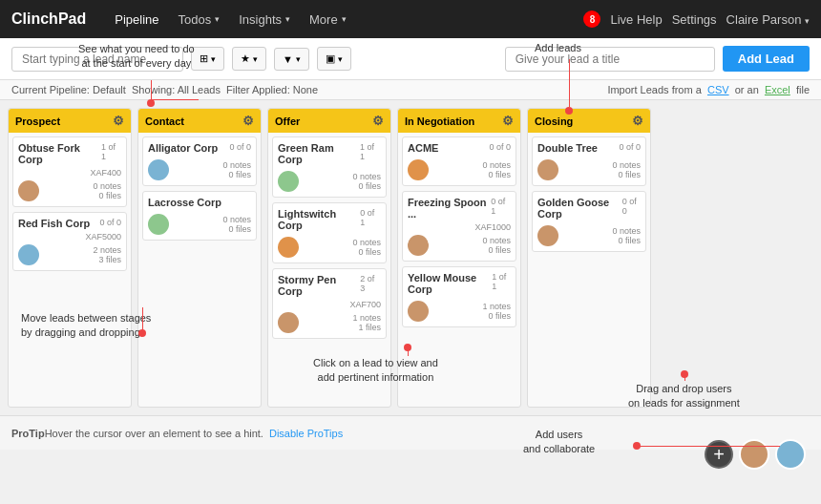 The width and height of the screenshot is (821, 504). What do you see at coordinates (378, 120) in the screenshot?
I see `col-gear-offer: ⚙` at bounding box center [378, 120].